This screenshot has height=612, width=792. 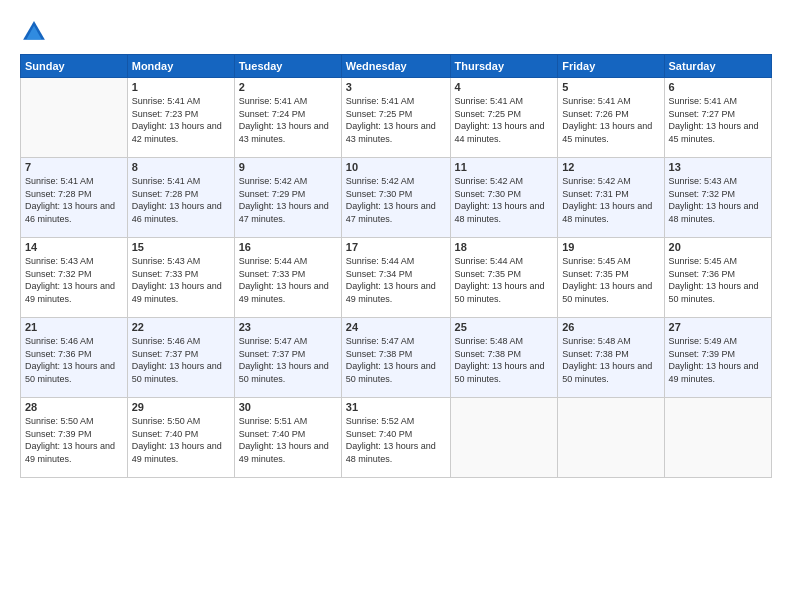 I want to click on day-info: Sunrise: 5:47 AMSunset: 7:37 PMDaylight:…, so click(x=288, y=360).